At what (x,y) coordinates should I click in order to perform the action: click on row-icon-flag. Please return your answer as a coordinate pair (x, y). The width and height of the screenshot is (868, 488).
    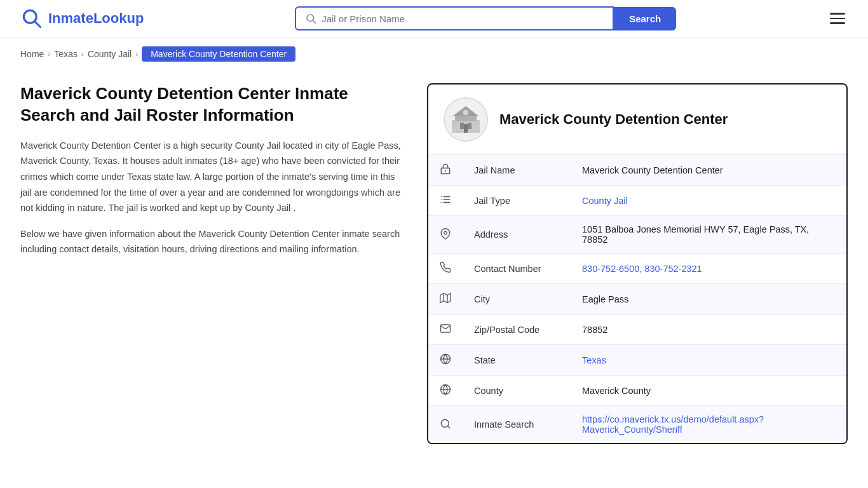
    Looking at the image, I should click on (445, 391).